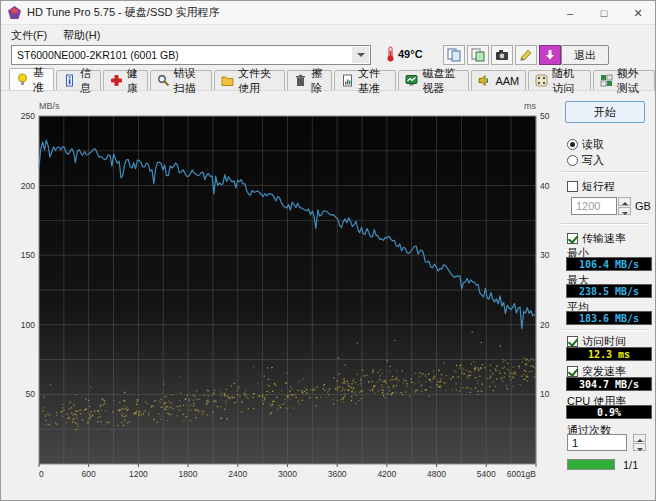 This screenshot has height=501, width=656. Describe the element at coordinates (28, 255) in the screenshot. I see `svg-text: 150` at that location.